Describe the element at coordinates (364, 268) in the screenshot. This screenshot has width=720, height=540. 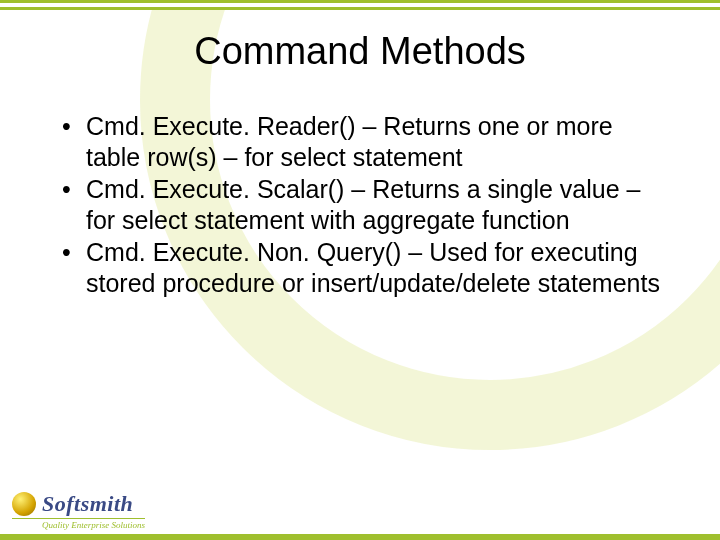
I see `bullet-item: Cmd. Execute. Non. Query() – Used for ex…` at that location.